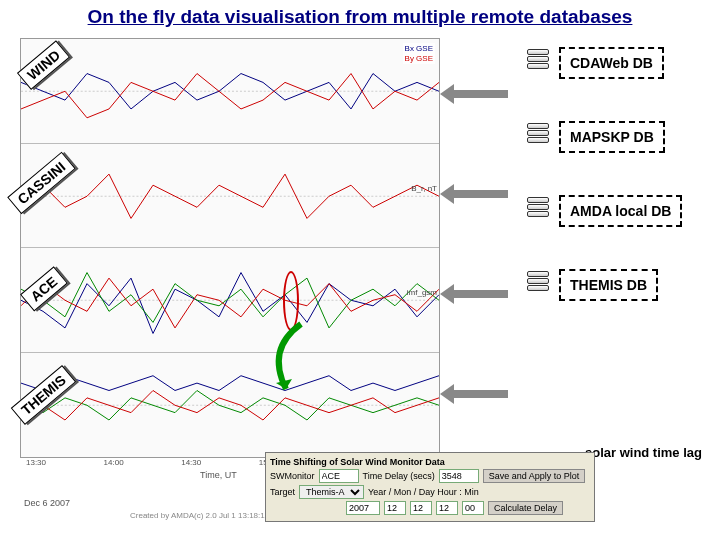 Image resolution: width=720 pixels, height=540 pixels. What do you see at coordinates (422, 294) in the screenshot?
I see `ylabel-ace: imf_gsm` at bounding box center [422, 294].